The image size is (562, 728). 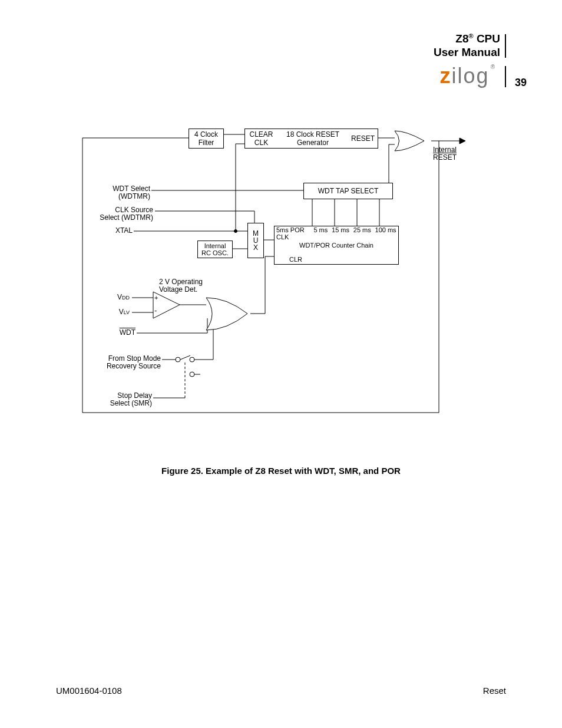 What do you see at coordinates (114, 400) in the screenshot?
I see `stop-delay-label: Stop Delay Select (SMR)` at bounding box center [114, 400].